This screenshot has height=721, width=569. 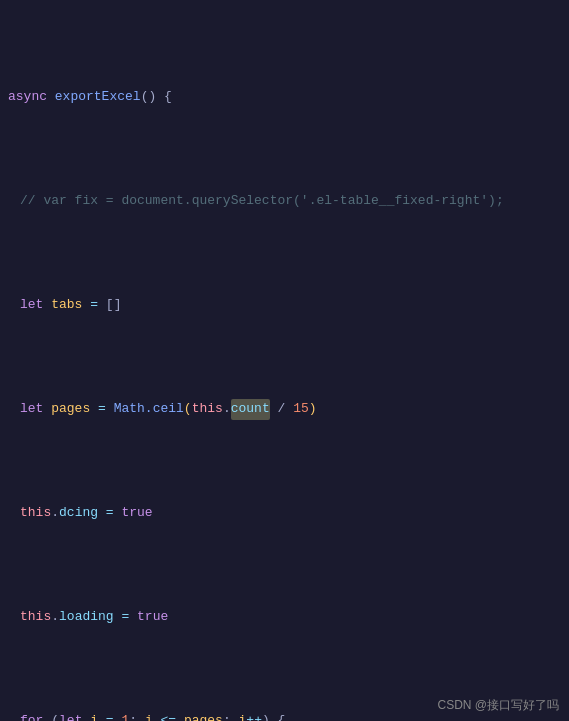 I want to click on code-line: async exportExcel () {, so click(x=284, y=98).